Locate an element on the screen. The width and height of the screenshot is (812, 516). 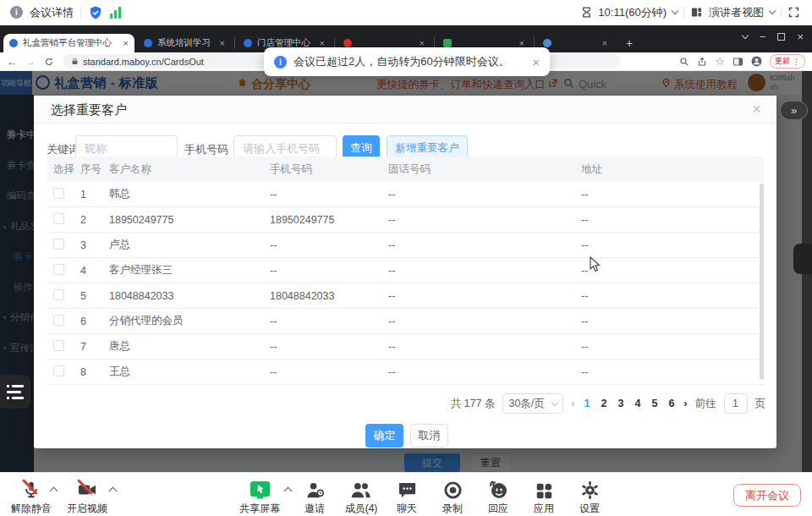
side-panel-icon is located at coordinates (738, 62).